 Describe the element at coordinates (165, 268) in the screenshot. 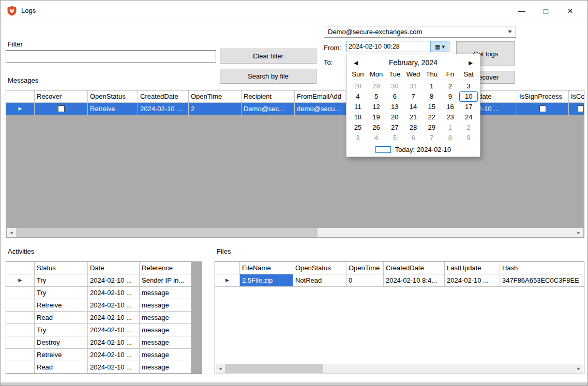

I see `column-header: Reference` at that location.